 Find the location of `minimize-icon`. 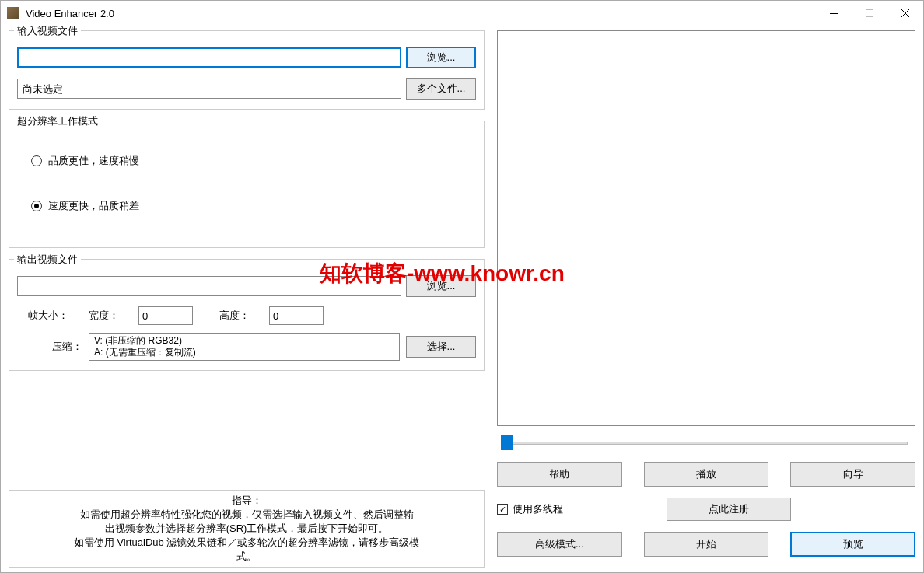

minimize-icon is located at coordinates (834, 14).